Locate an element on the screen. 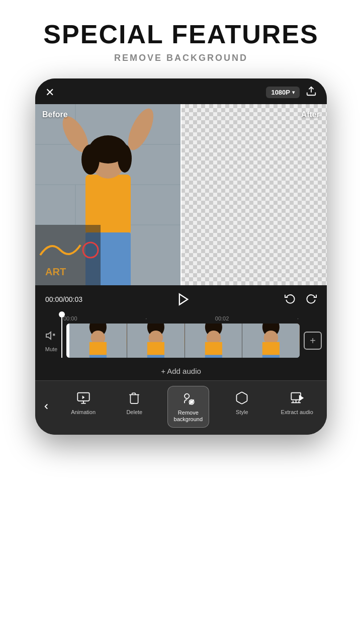  add-audio-label: + Add audio is located at coordinates (181, 371).